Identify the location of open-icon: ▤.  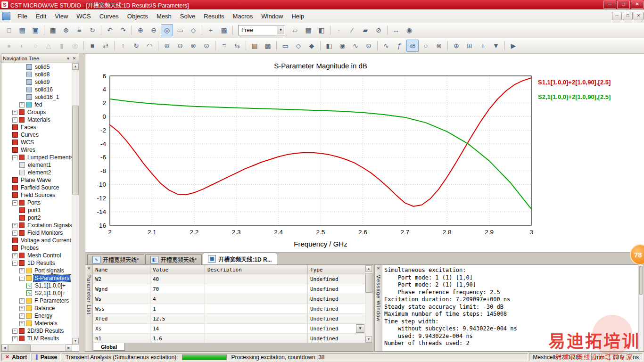
(22, 30).